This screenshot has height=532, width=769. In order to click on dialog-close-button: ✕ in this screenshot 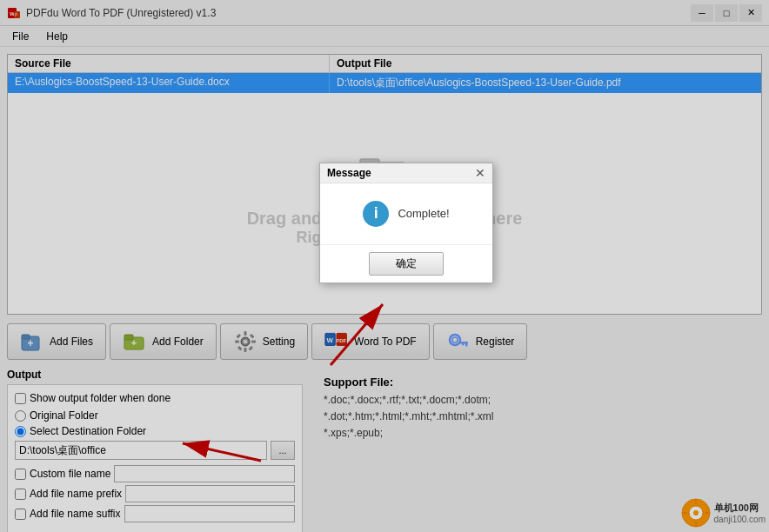, I will do `click(480, 173)`.